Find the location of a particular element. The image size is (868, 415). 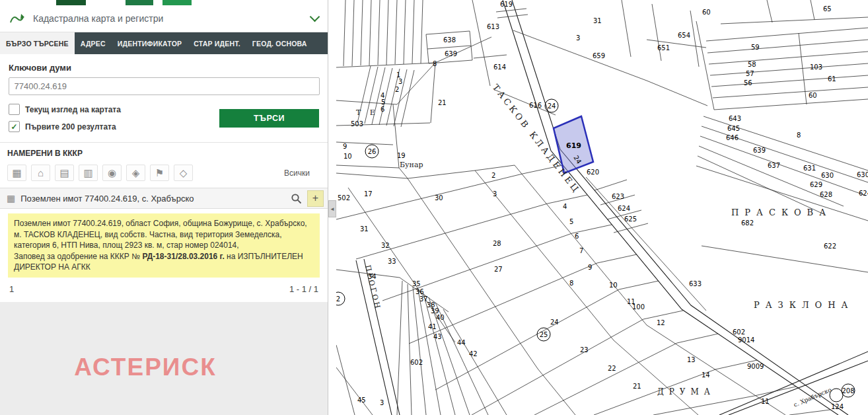

map-parcel-number: 10 is located at coordinates (613, 285).